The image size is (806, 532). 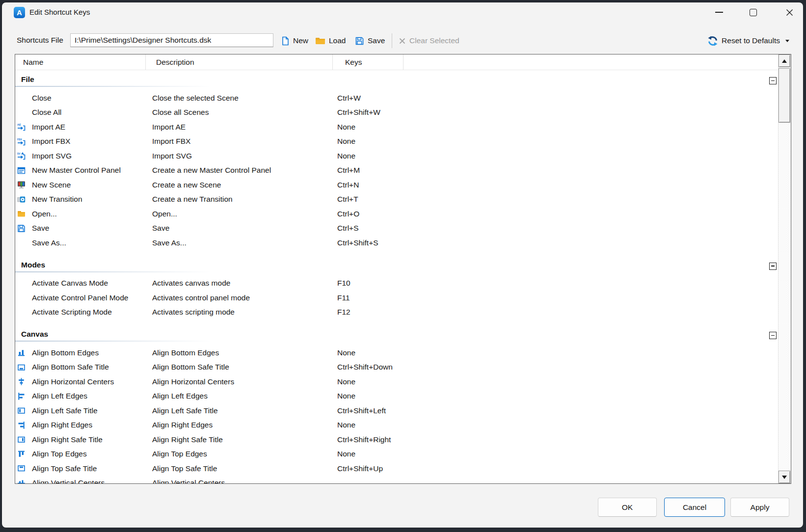 What do you see at coordinates (403, 261) in the screenshot?
I see `group-header-modes: Modes` at bounding box center [403, 261].